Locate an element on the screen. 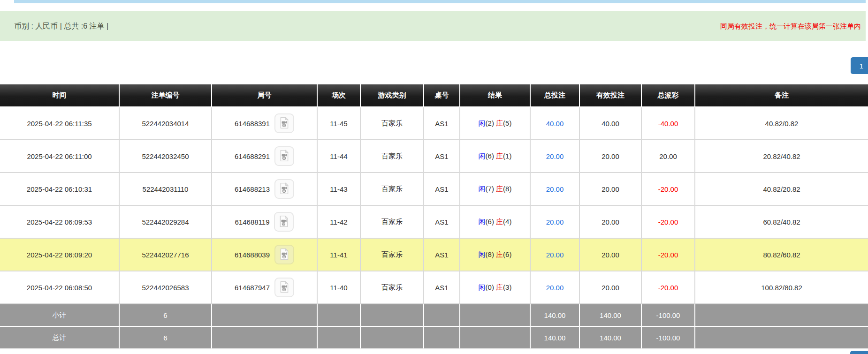  col-header-total-bet: 总投注 is located at coordinates (555, 96).